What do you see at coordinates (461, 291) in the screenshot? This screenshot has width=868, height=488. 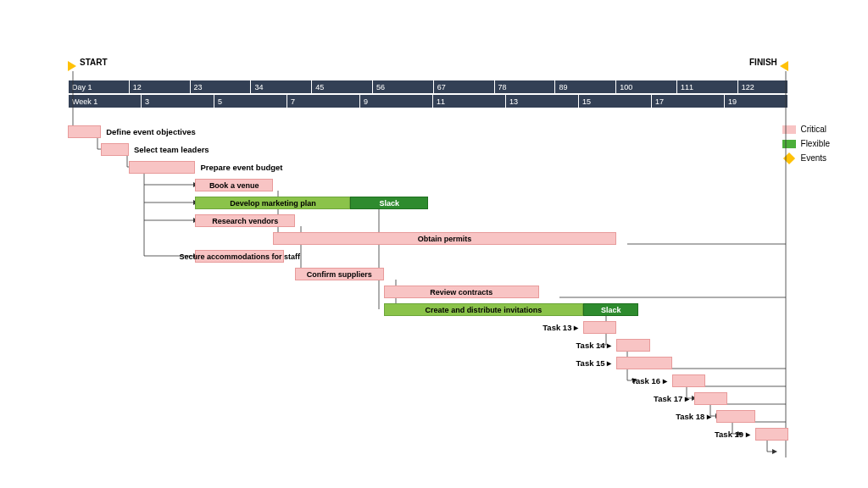 I see `task-bar: Review contracts` at bounding box center [461, 291].